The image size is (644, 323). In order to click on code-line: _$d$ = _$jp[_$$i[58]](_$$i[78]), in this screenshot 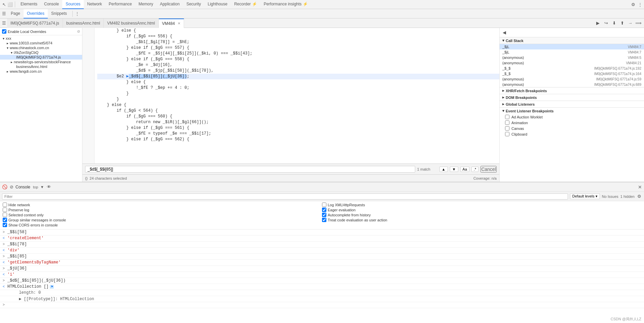, I will do `click(298, 71)`.